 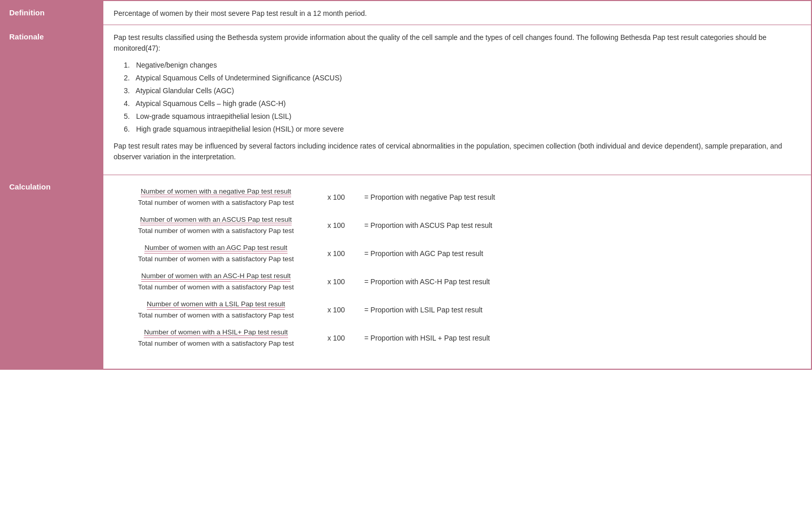 I want to click on row-label-definition: Definition, so click(x=52, y=13).